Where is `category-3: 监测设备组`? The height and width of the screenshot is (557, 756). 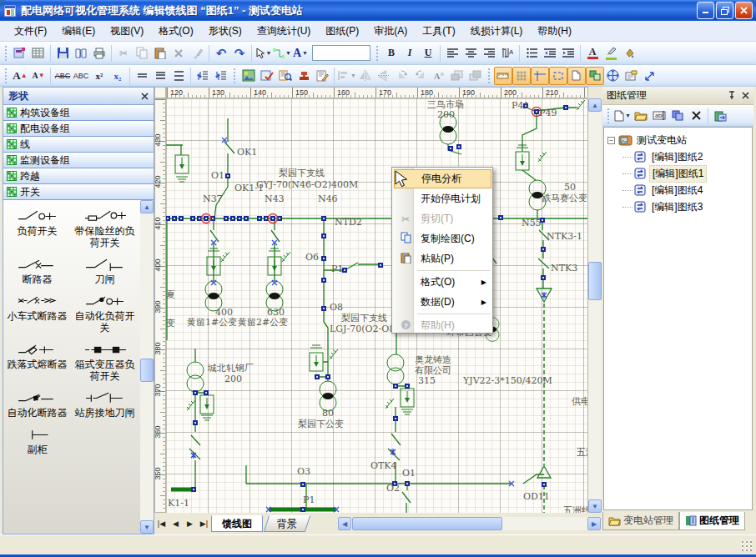
category-3: 监测设备组 is located at coordinates (78, 160).